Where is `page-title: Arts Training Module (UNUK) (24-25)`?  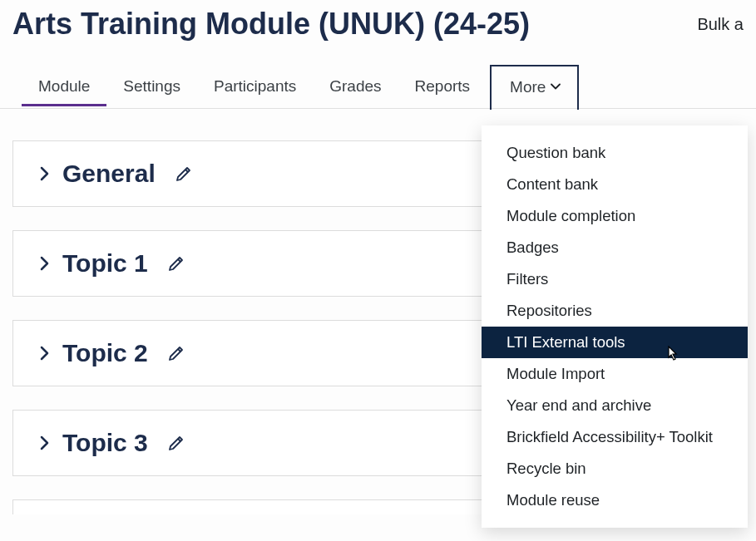
page-title: Arts Training Module (UNUK) (24-25) is located at coordinates (271, 24).